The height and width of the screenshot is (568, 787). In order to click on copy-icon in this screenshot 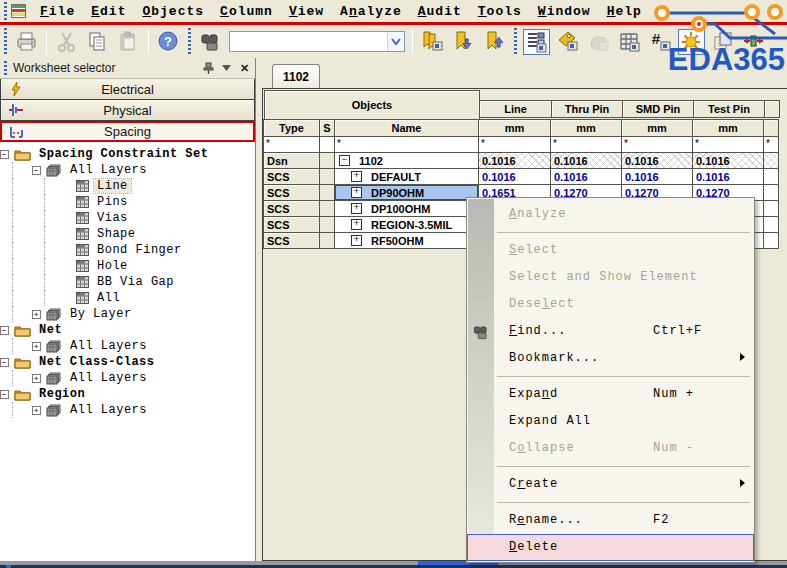, I will do `click(98, 42)`.